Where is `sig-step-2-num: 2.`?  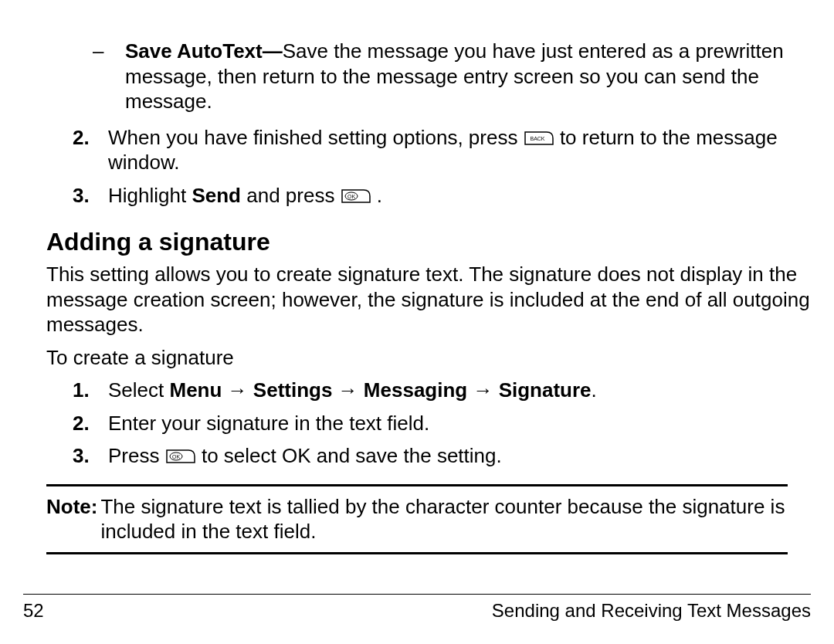
sig-step-2-num: 2. is located at coordinates (66, 423).